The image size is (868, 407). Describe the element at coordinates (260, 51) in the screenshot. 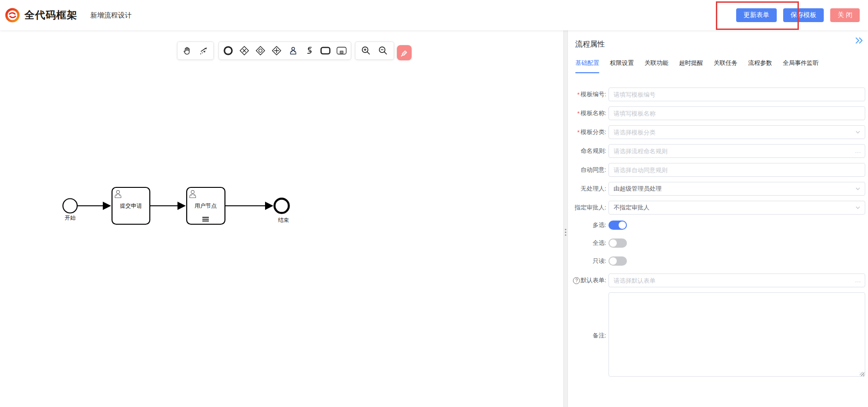

I see `inclusive-gateway-icon` at that location.